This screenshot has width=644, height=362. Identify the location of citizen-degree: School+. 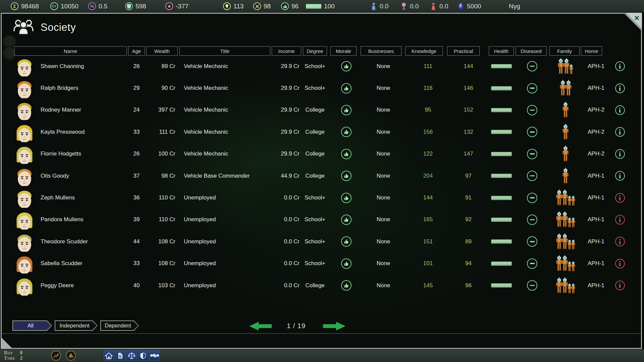
(315, 242).